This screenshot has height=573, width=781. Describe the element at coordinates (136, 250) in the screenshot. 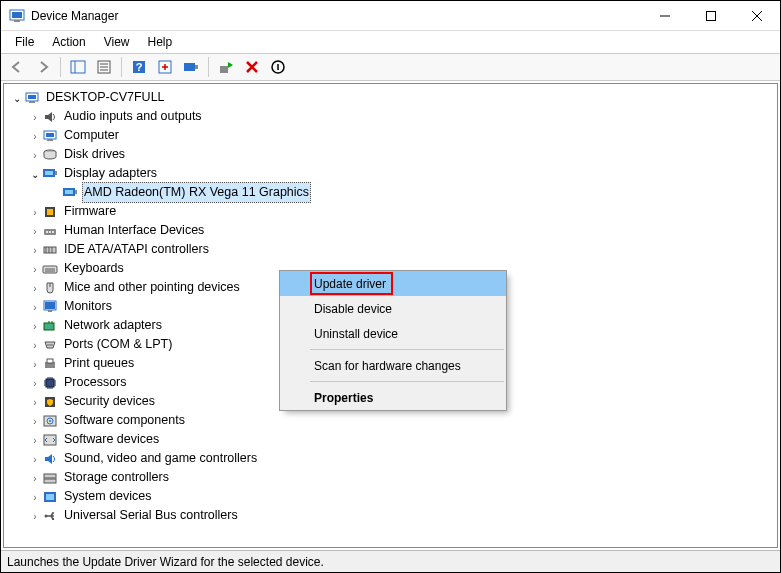

I see `category-label: IDE ATA/ATAPI controllers` at that location.